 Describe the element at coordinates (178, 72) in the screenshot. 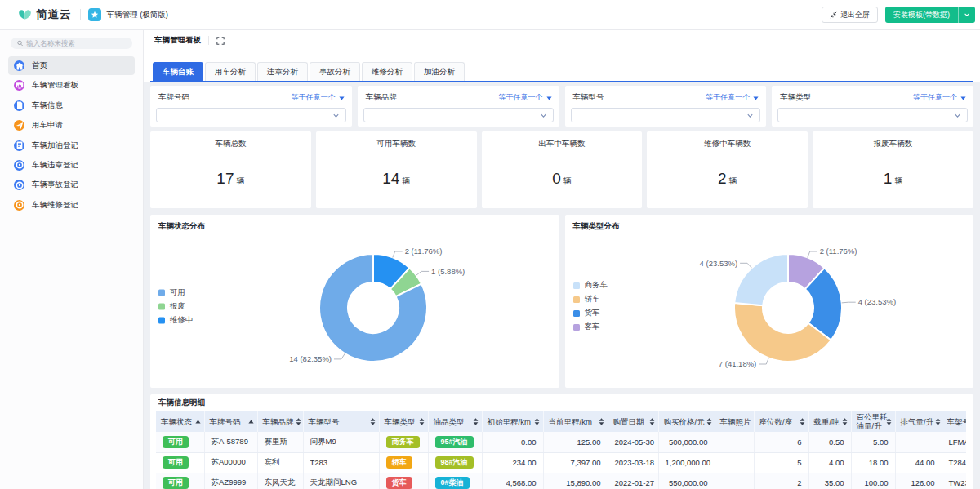

I see `tab-active: 车辆台账` at that location.